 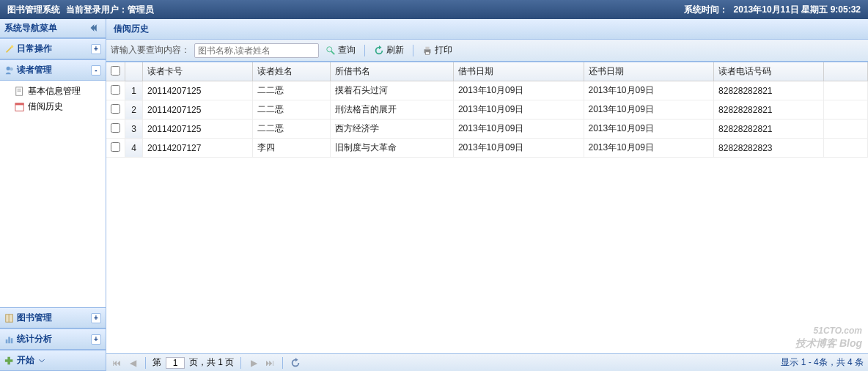 What do you see at coordinates (291, 148) in the screenshot?
I see `cell-name: 李四` at bounding box center [291, 148].